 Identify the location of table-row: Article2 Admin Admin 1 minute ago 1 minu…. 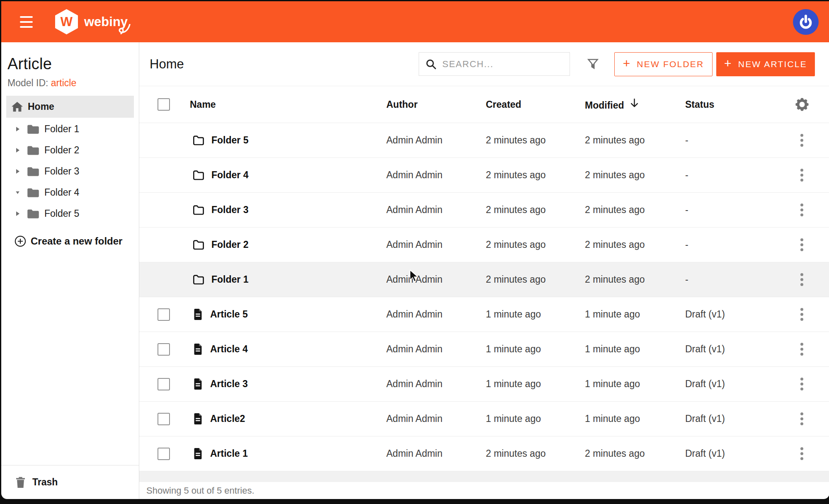
(484, 419).